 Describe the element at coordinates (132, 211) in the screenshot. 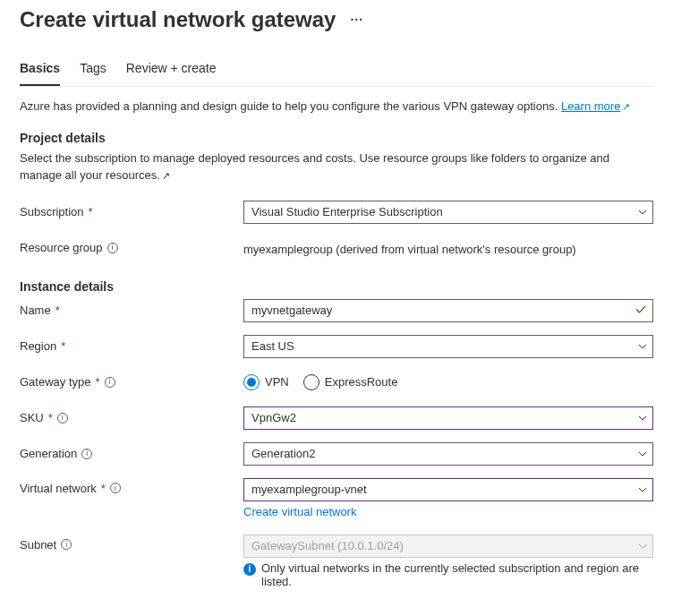

I see `subscription-label: Subscription *` at that location.